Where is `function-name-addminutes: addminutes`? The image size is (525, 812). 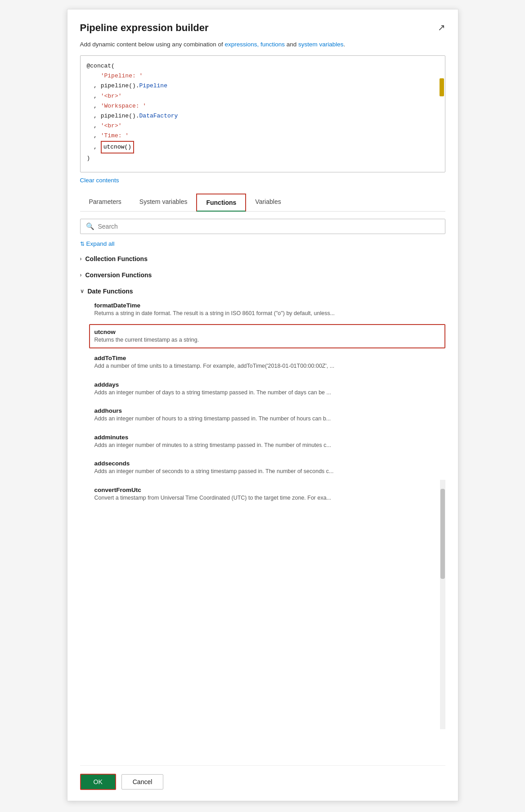 function-name-addminutes: addminutes is located at coordinates (267, 438).